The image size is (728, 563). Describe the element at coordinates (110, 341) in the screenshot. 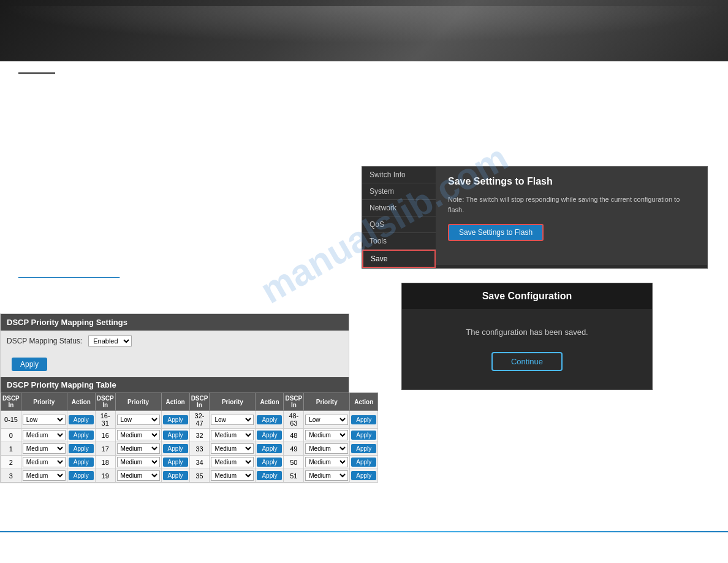

I see `dscp-status-select: Enabled Disabled` at that location.